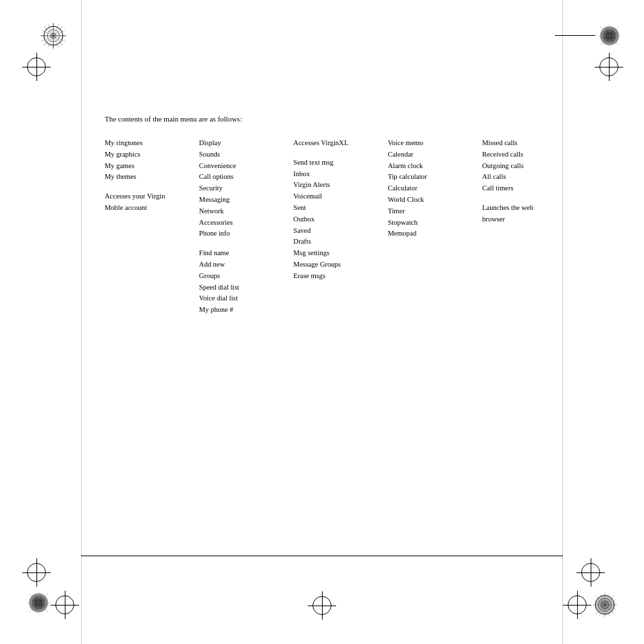 Image resolution: width=644 pixels, height=644 pixels. I want to click on col1-line-6: Moble account, so click(149, 208).